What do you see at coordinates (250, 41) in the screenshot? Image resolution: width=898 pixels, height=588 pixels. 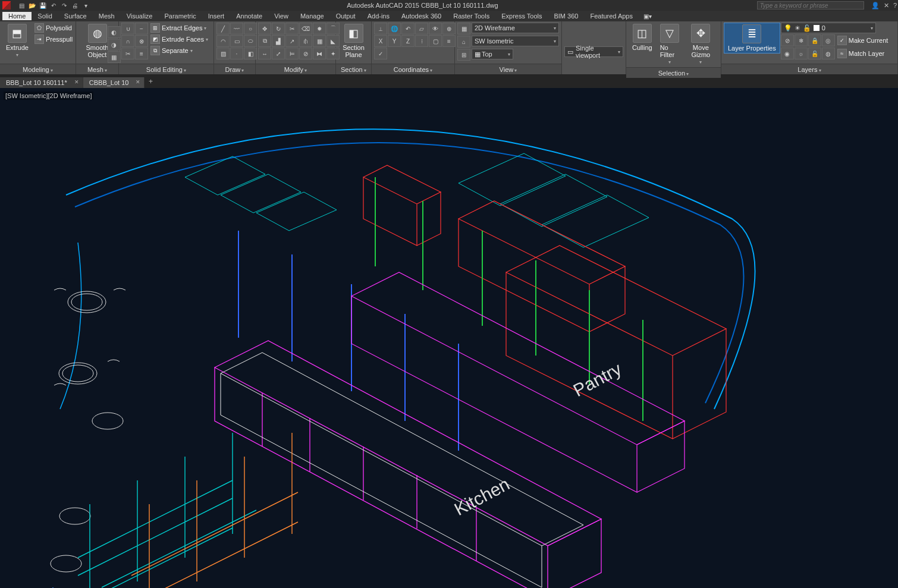 I see `ellipse-icon: ⬭` at bounding box center [250, 41].